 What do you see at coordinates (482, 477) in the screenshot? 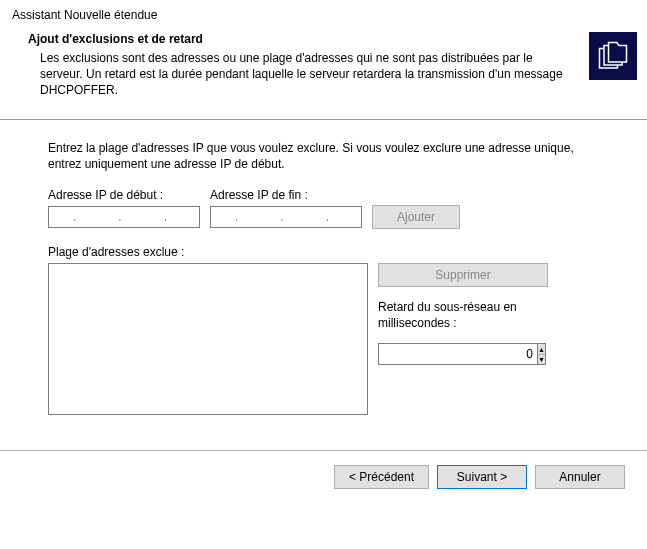
I see `next-button: Suivant >` at bounding box center [482, 477].